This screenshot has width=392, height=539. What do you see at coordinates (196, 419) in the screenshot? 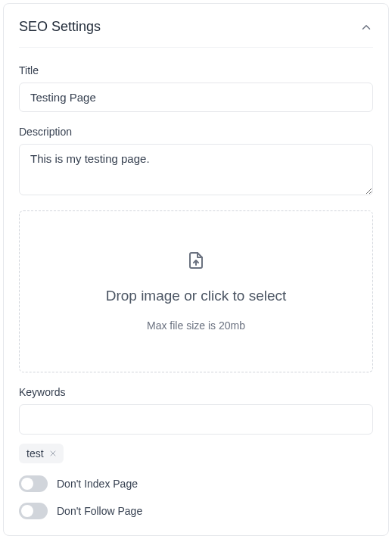
I see `keywords-input` at bounding box center [196, 419].